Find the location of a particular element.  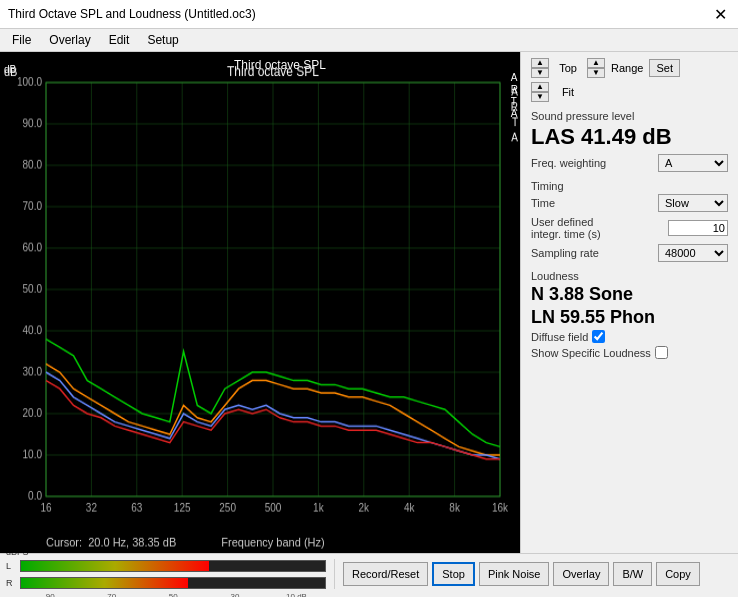

tick-70: -70 is located at coordinates (111, 595).